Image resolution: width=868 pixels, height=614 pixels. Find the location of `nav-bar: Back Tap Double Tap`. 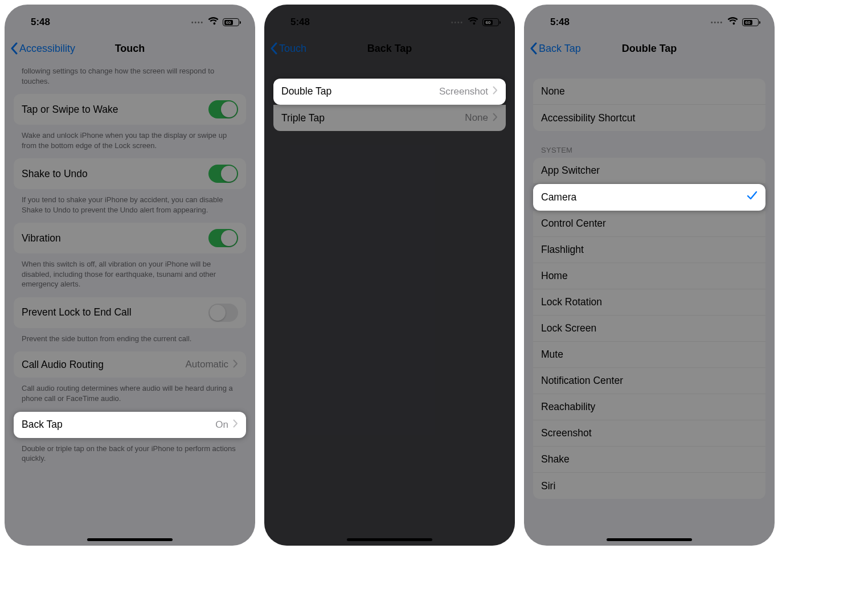

nav-bar: Back Tap Double Tap is located at coordinates (649, 48).